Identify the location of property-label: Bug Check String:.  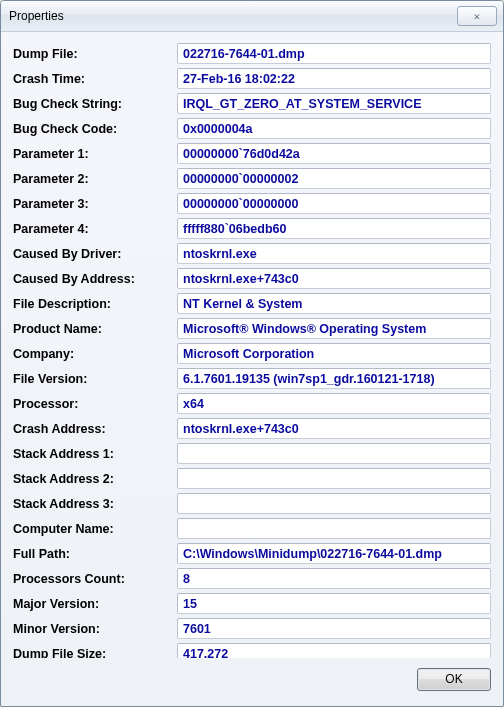
(95, 104).